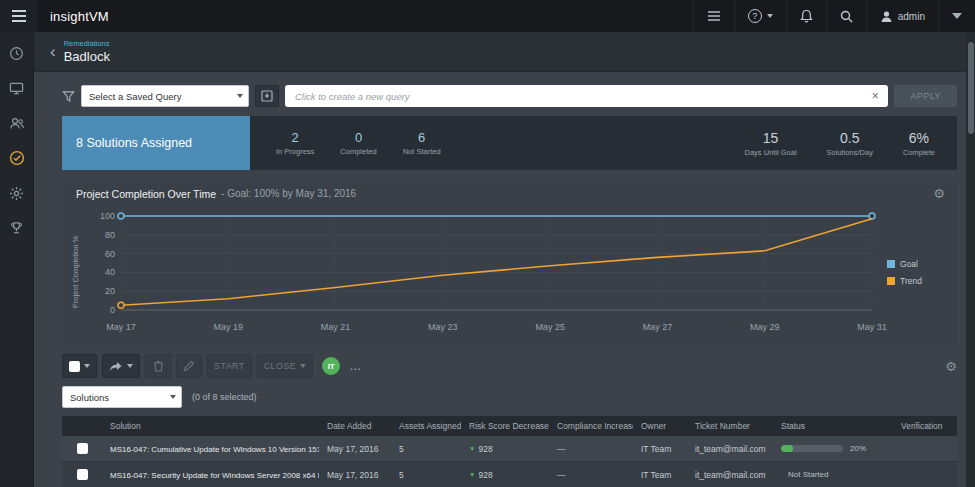  Describe the element at coordinates (121, 327) in the screenshot. I see `svg-text: May 17` at that location.